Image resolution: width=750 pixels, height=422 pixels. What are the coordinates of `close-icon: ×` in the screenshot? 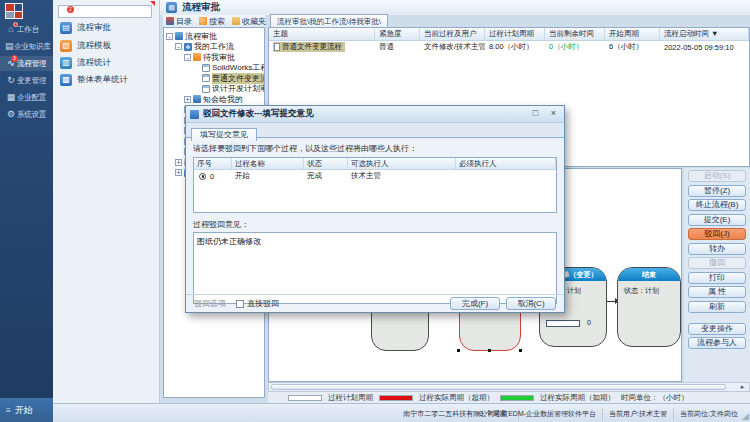 It's located at (554, 114).